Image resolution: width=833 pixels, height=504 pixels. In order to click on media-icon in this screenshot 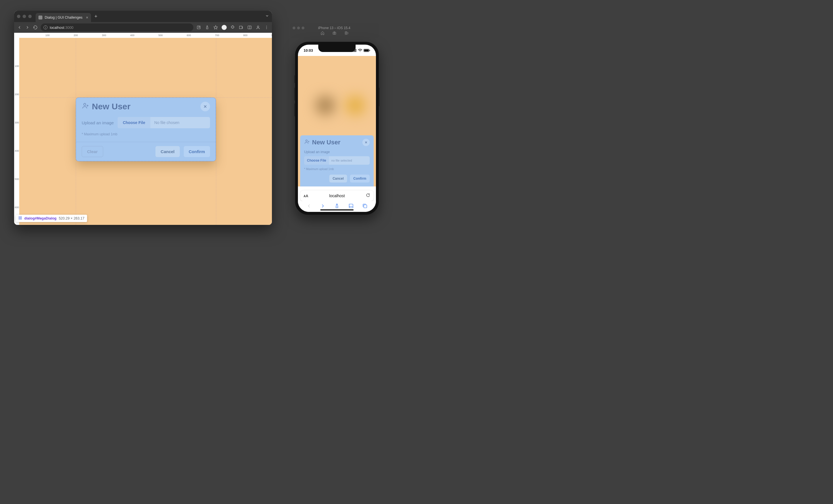, I will do `click(241, 28)`.